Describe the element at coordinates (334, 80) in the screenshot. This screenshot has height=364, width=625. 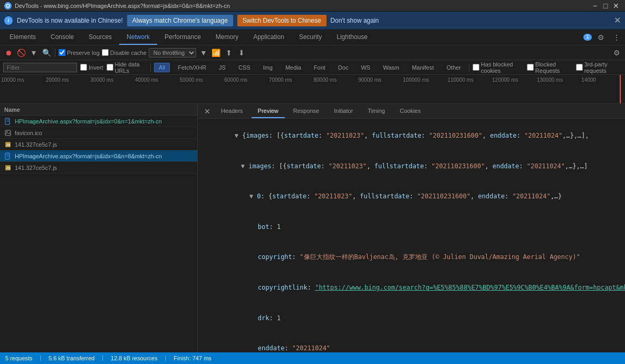
I see `tl-80000: 80000 ms` at that location.